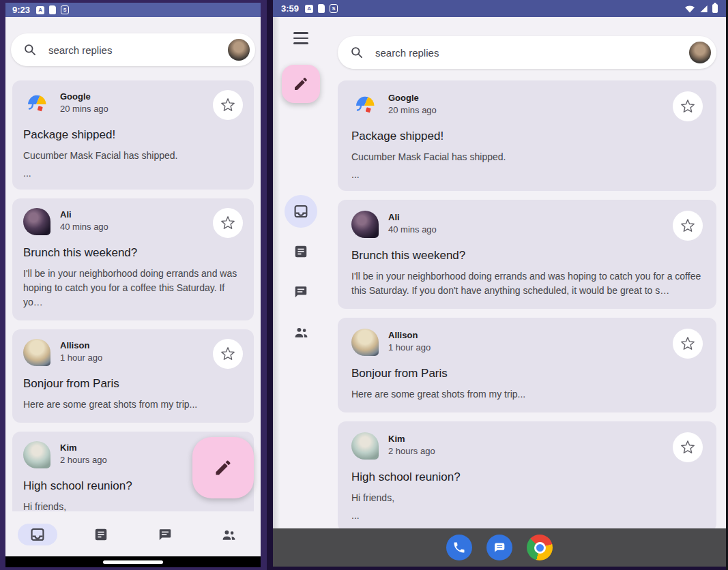  I want to click on nav-item-chat, so click(165, 535).